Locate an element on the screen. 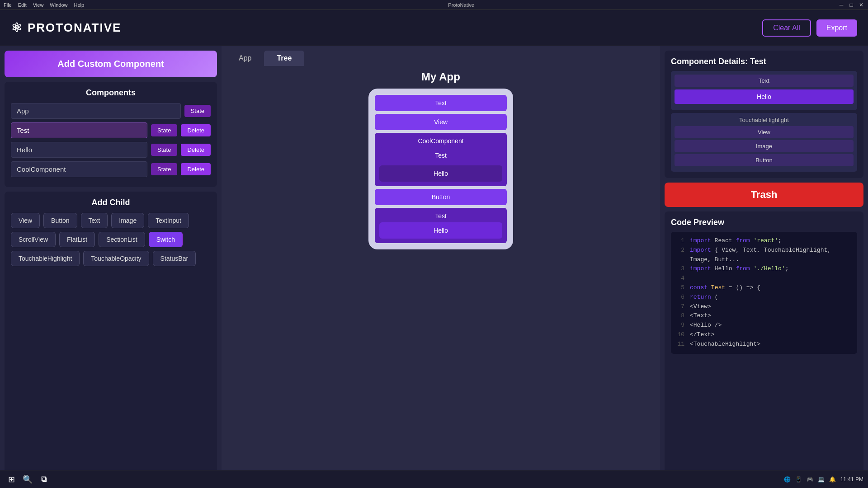 The image size is (868, 488). titlebar-title: ProtoNative is located at coordinates (461, 5).